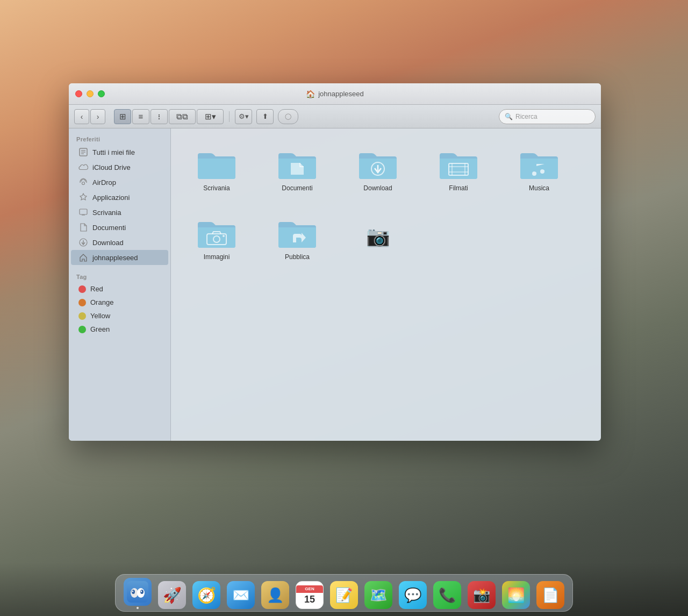 Image resolution: width=688 pixels, height=616 pixels. What do you see at coordinates (109, 228) in the screenshot?
I see `documents-label: Documenti` at bounding box center [109, 228].